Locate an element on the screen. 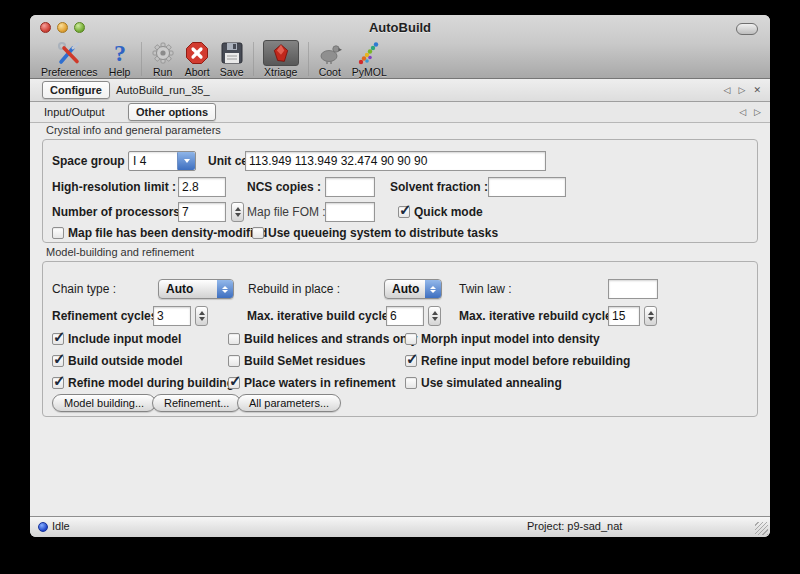 The width and height of the screenshot is (800, 574). window-titlebar: AutoBuild is located at coordinates (400, 28).